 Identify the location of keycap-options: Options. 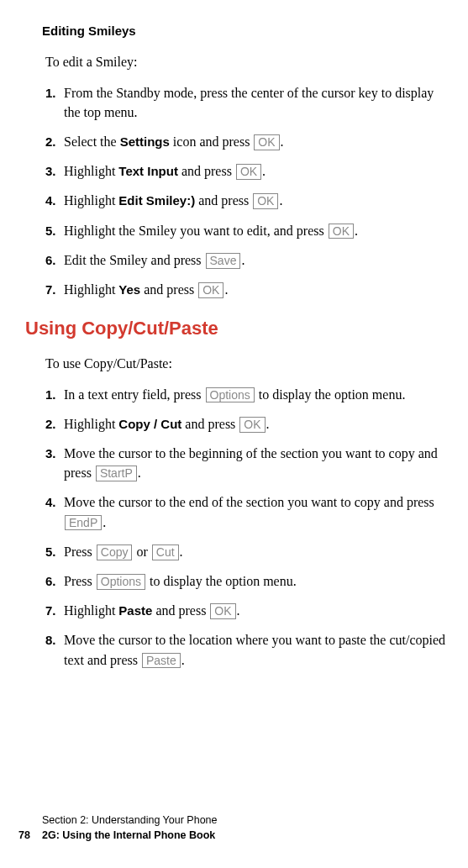
(121, 581).